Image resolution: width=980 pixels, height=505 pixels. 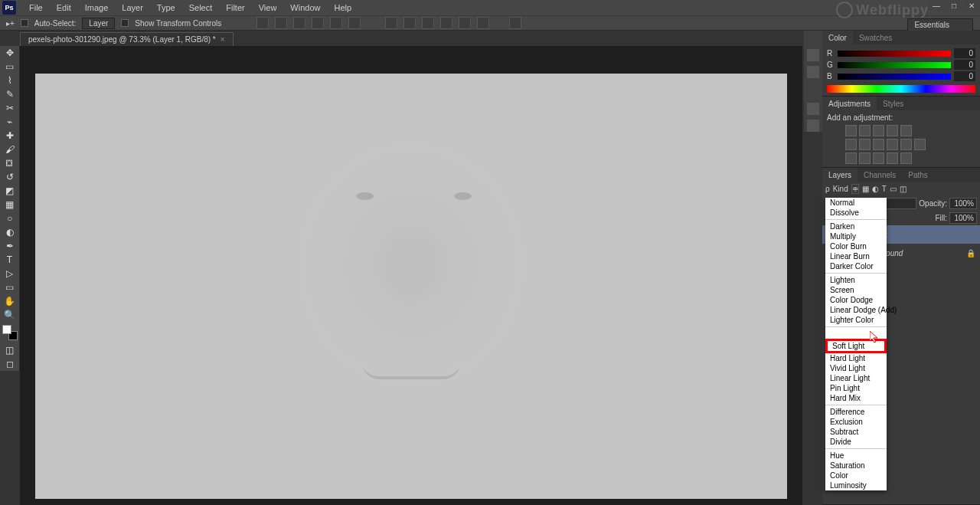 I want to click on blend-option: Hard Light, so click(x=856, y=359).